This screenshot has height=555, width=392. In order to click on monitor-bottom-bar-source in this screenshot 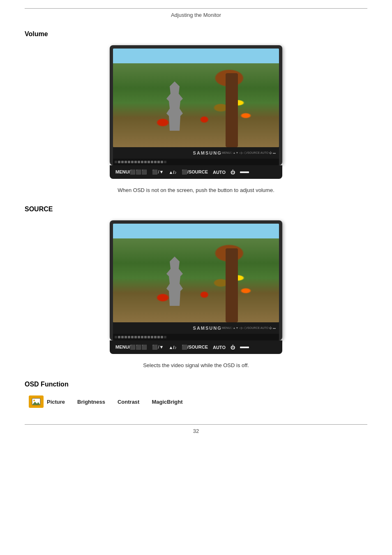, I will do `click(196, 337)`.